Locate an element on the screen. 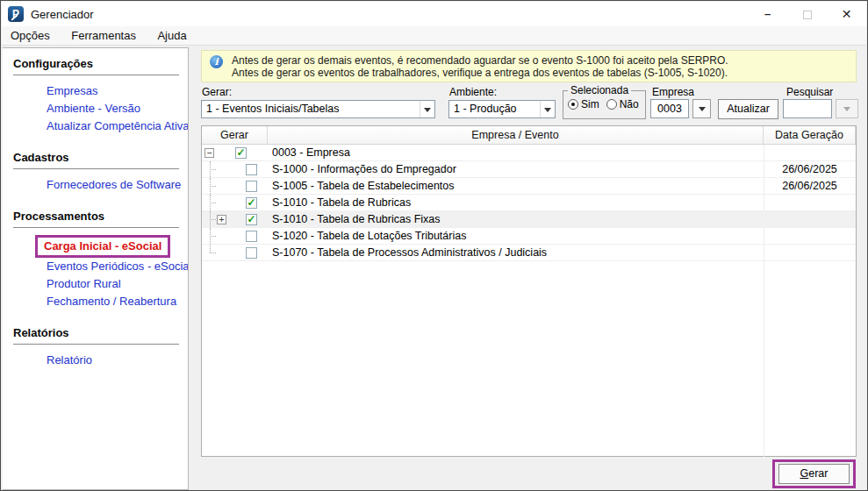  row-label: S-1070 - Tabela de Processos Administrat… is located at coordinates (409, 253).